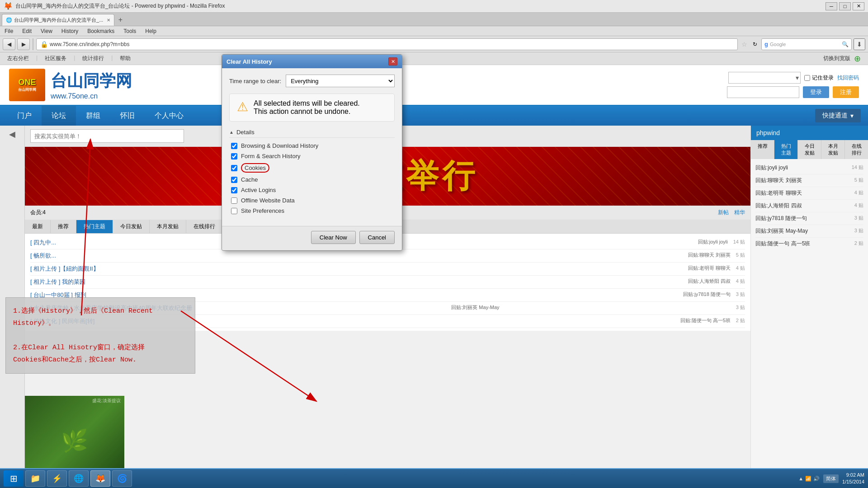  Describe the element at coordinates (47, 31) in the screenshot. I see `menu-view: View` at that location.